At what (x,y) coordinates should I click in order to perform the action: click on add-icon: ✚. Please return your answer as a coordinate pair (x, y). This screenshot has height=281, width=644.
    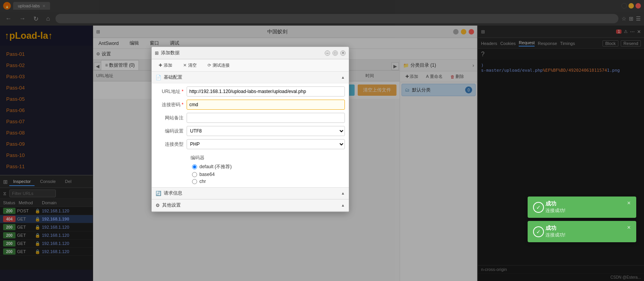
    Looking at the image, I should click on (161, 65).